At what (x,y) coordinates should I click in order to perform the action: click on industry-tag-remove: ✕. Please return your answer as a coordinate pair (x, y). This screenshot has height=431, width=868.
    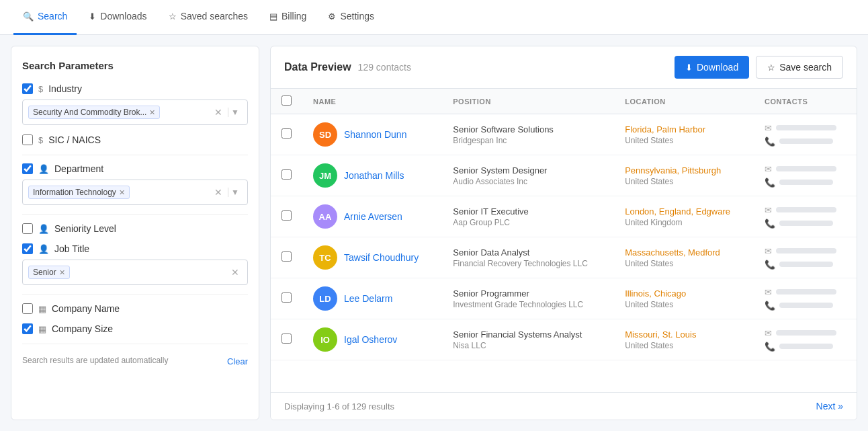
    Looking at the image, I should click on (152, 113).